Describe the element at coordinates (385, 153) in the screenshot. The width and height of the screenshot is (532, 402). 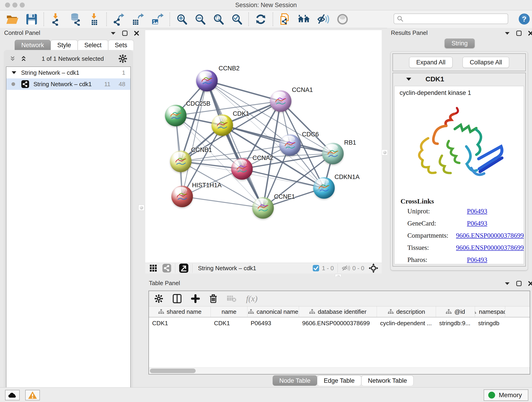
I see `right-splitter-handle` at that location.